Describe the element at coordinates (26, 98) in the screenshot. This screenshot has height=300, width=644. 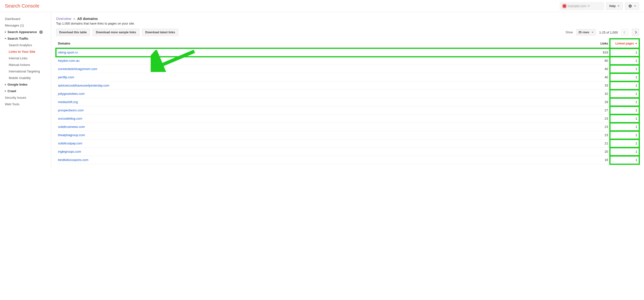
I see `sidebar-item-security-issues: Security Issues` at that location.